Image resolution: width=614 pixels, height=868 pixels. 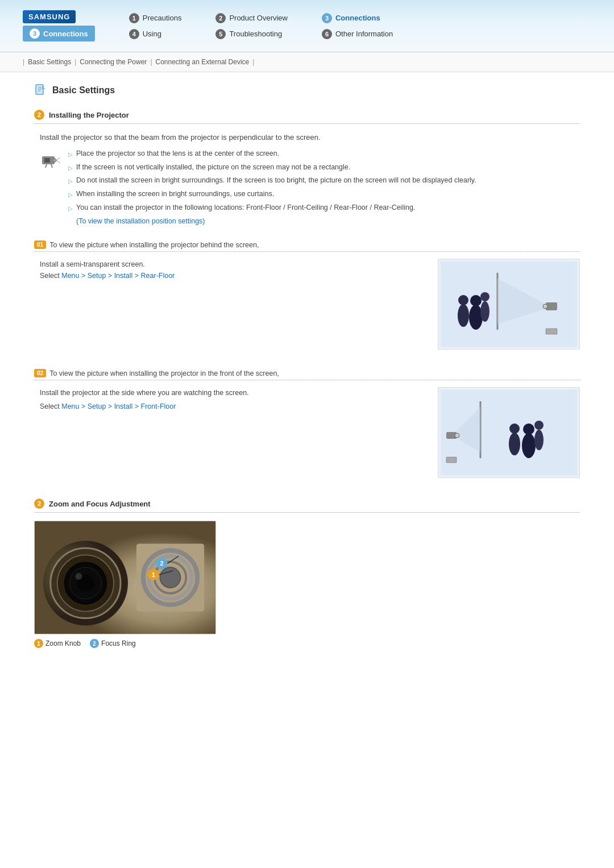 What do you see at coordinates (233, 433) in the screenshot?
I see `step-02-text: Install the projector at the side where …` at bounding box center [233, 433].